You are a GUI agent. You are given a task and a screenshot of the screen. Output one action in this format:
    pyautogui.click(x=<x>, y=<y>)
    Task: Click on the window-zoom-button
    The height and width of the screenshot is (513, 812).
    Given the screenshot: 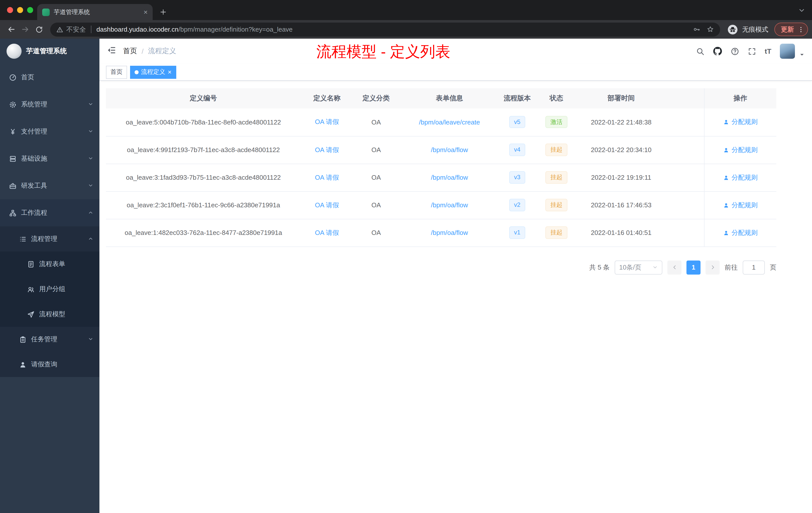 What is the action you would take?
    pyautogui.click(x=30, y=10)
    